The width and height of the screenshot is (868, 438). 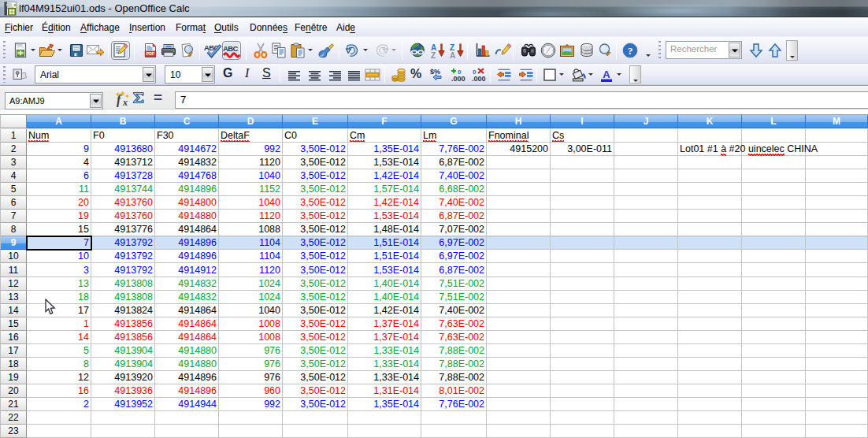 I want to click on svg-text: ABC, so click(x=231, y=49).